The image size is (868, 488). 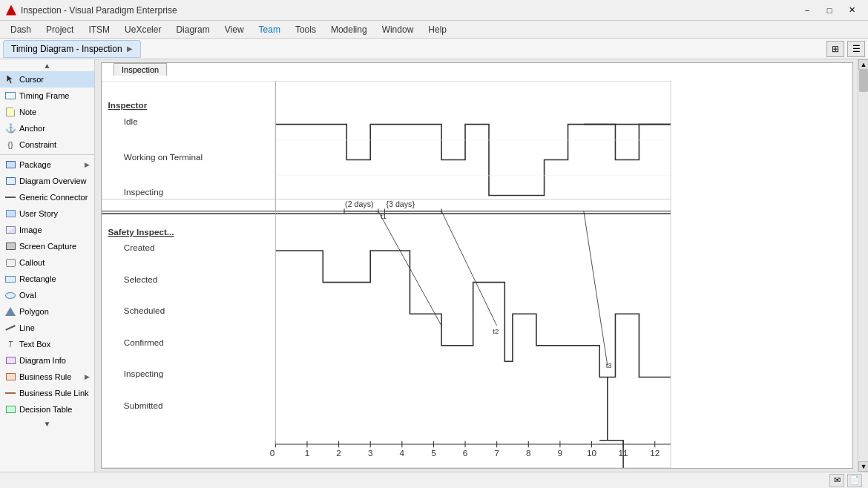 I want to click on package-icon, so click(x=10, y=165).